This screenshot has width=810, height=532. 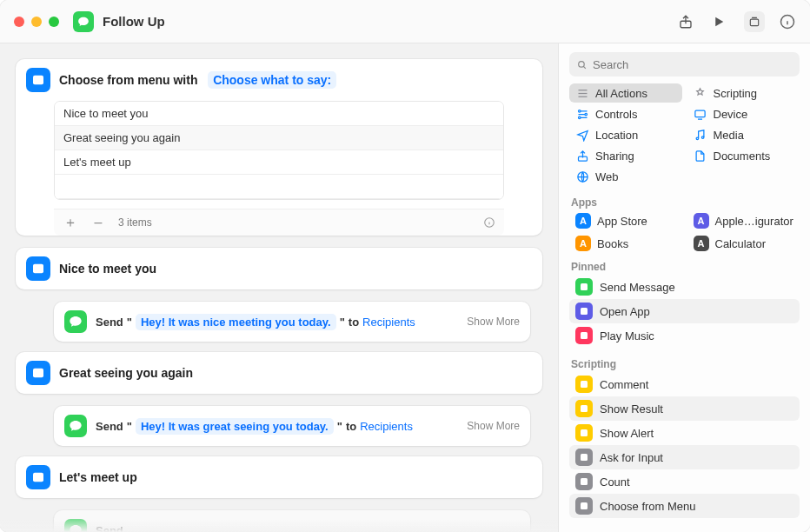 I want to click on category-all-actions: All Actions, so click(x=626, y=93).